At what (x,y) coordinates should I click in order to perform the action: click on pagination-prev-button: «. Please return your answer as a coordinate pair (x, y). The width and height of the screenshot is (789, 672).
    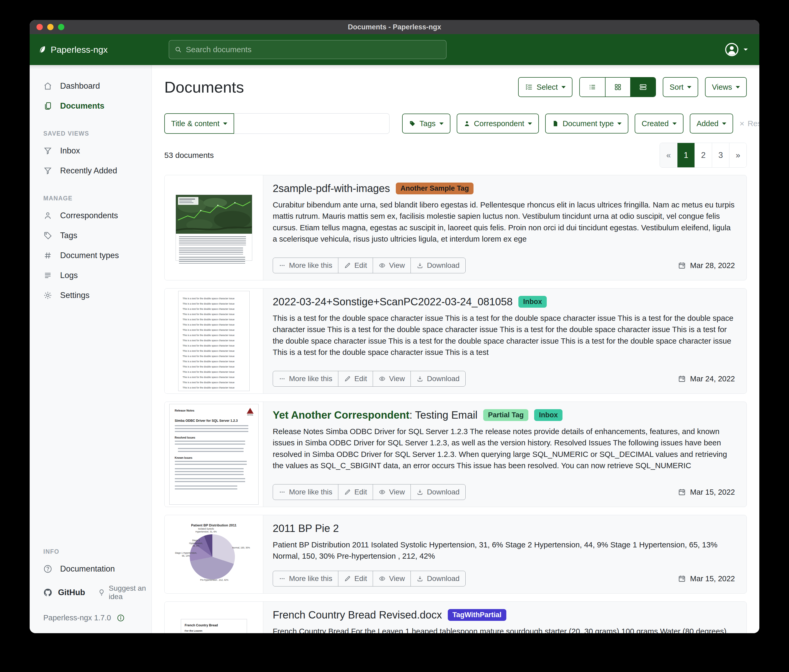
    Looking at the image, I should click on (669, 155).